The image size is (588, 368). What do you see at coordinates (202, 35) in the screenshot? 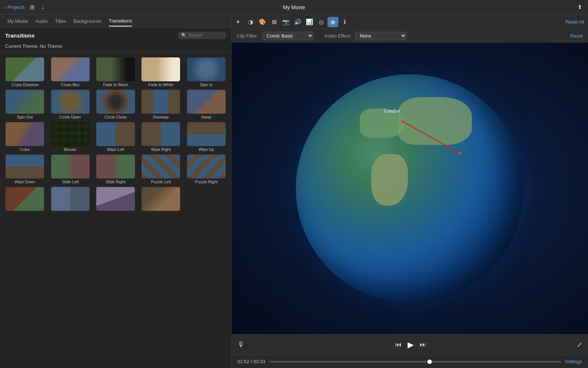
I see `search-box: 🔍` at bounding box center [202, 35].